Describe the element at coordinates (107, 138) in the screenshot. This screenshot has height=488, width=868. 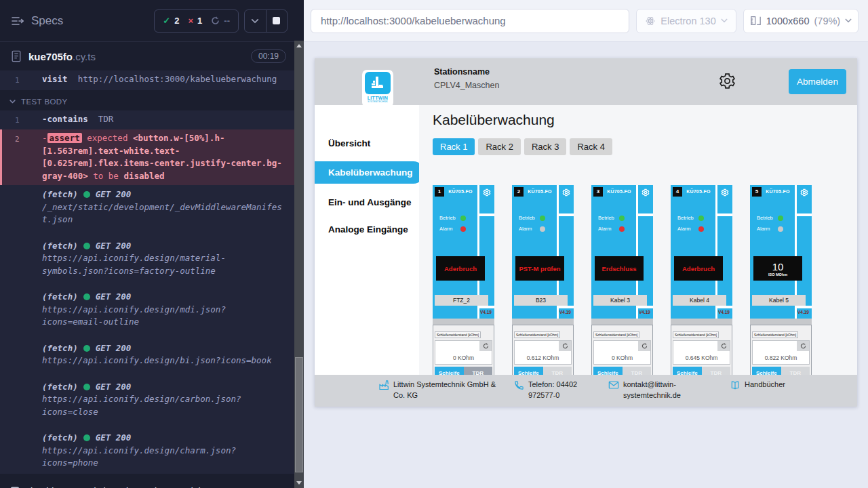
I see `assert-expected: expected` at that location.